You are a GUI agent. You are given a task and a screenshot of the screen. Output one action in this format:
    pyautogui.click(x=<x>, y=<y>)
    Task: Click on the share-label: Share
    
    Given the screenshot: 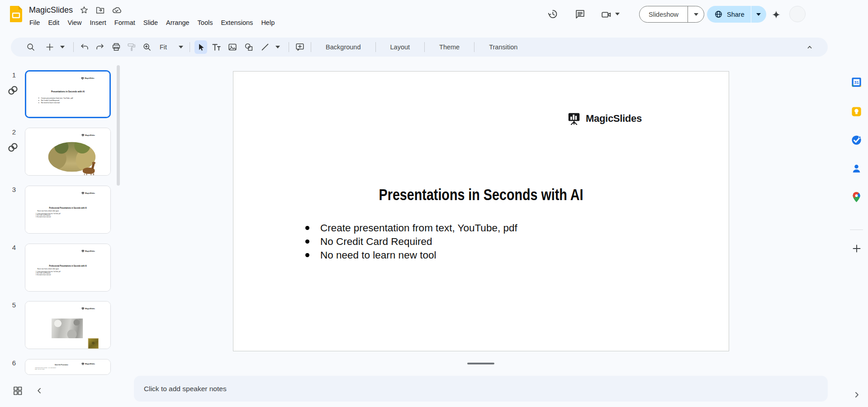 What is the action you would take?
    pyautogui.click(x=735, y=14)
    